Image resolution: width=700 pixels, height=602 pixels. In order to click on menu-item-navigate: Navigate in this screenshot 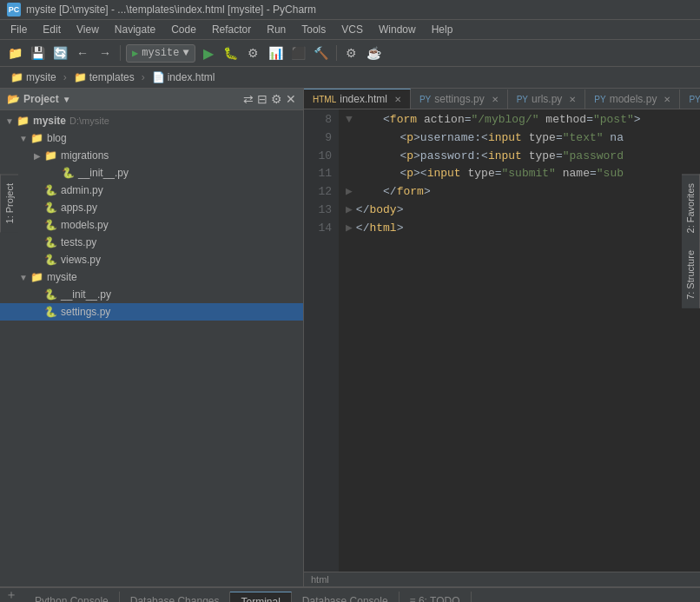, I will do `click(135, 30)`.